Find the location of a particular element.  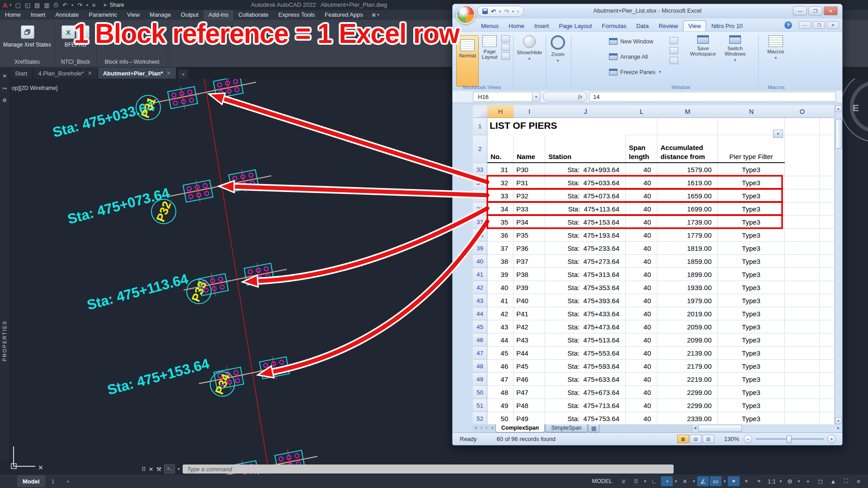

table-cell: P38 is located at coordinates (529, 275).